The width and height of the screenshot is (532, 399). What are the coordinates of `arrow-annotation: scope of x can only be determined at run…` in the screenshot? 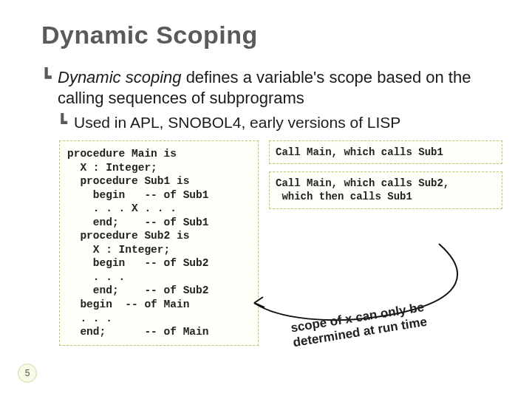 It's located at (380, 288).